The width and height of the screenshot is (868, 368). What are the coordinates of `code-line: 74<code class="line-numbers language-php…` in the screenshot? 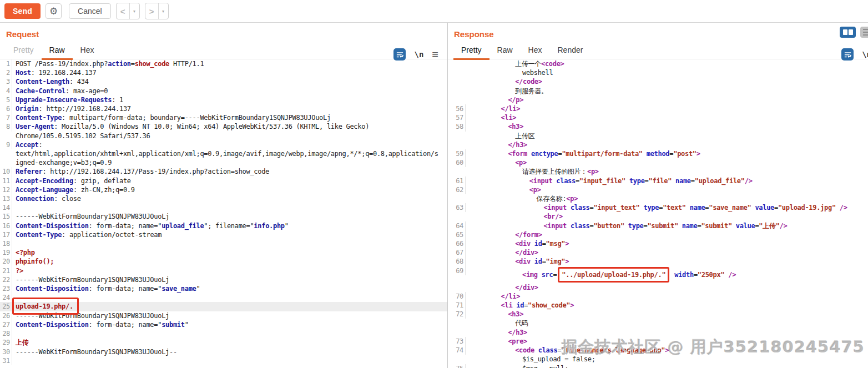 It's located at (658, 350).